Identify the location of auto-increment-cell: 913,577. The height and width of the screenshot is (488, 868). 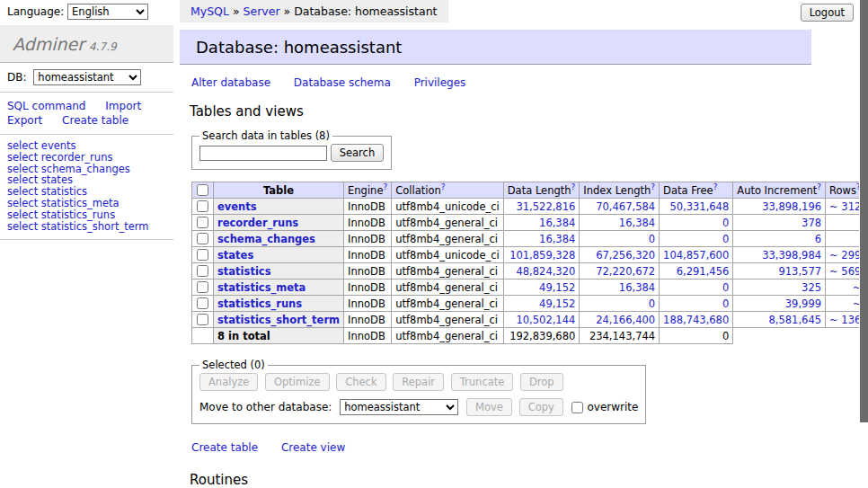
(780, 271).